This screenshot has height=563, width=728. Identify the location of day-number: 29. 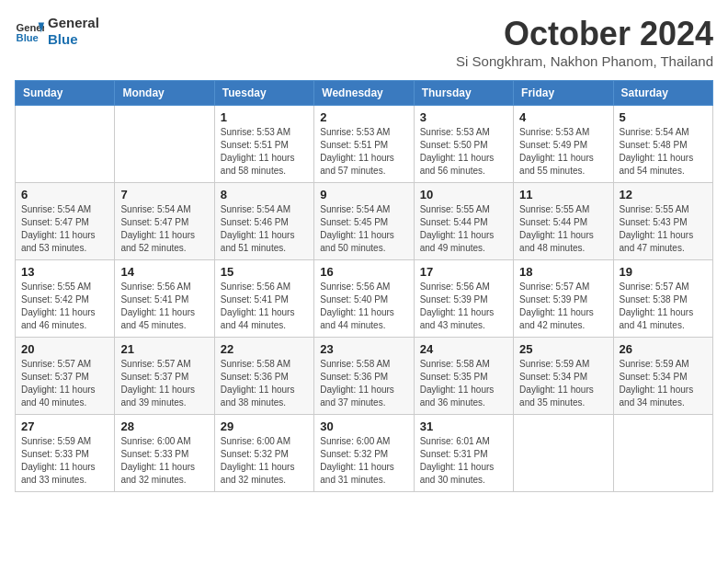
(265, 427).